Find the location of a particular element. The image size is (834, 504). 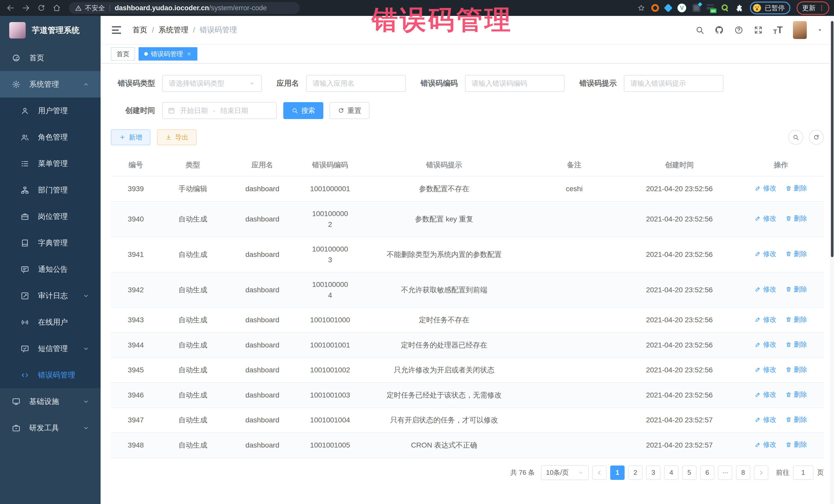

extensions-puzzle-icon is located at coordinates (740, 8).